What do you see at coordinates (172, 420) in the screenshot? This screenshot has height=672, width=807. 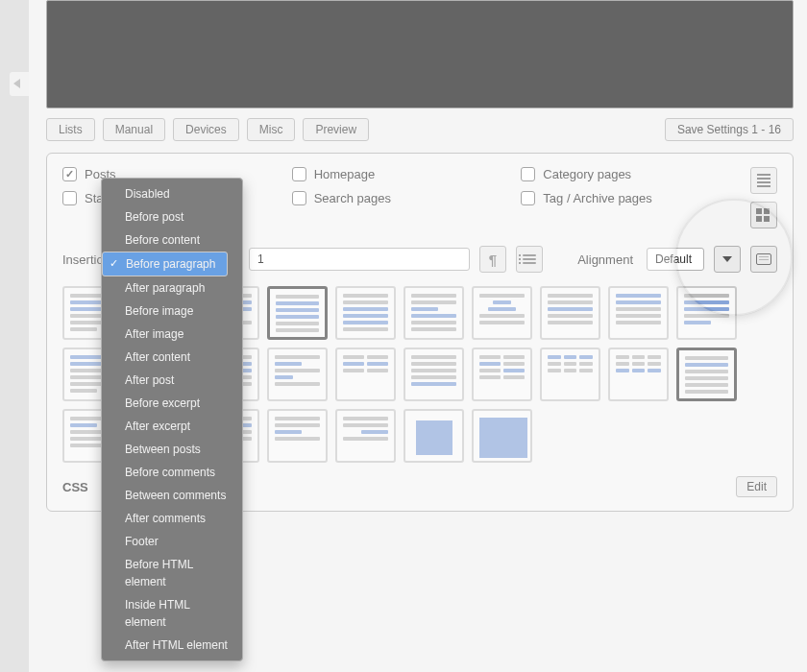 I see `insertion-dropdown-menu: Disabled Before post Before content Befo…` at bounding box center [172, 420].